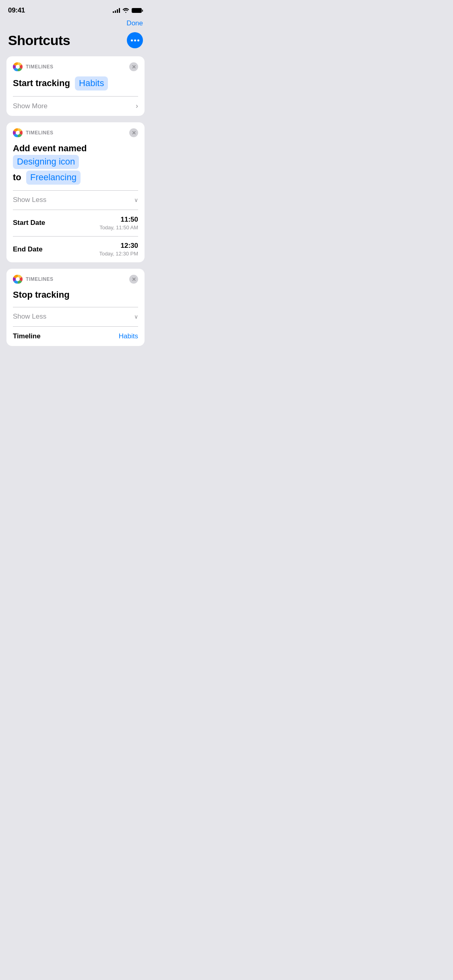 The height and width of the screenshot is (980, 453). Describe the element at coordinates (128, 336) in the screenshot. I see `card-3-timeline-value: Habits` at that location.